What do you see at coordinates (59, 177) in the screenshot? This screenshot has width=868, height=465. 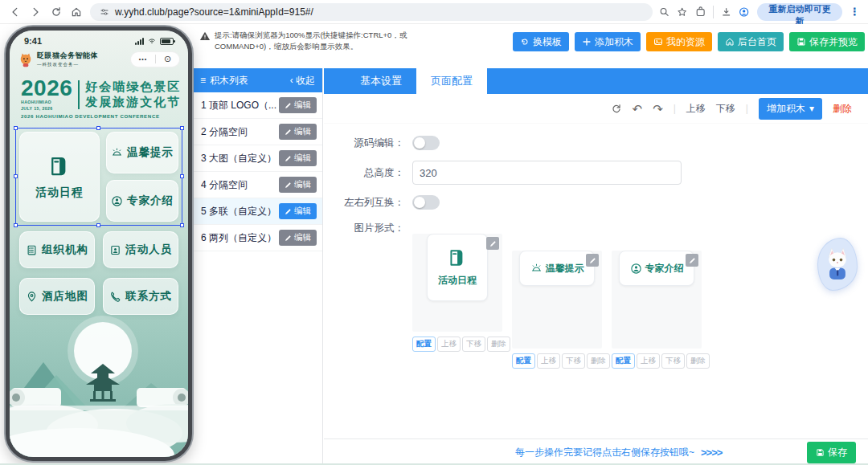 I see `card-activity-schedule: 活动日程` at bounding box center [59, 177].